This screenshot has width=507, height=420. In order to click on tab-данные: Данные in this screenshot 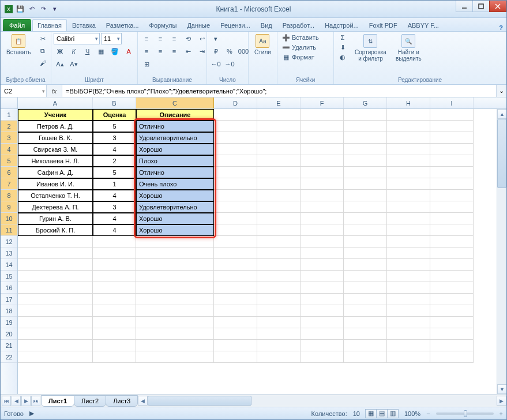, I will do `click(198, 25)`.